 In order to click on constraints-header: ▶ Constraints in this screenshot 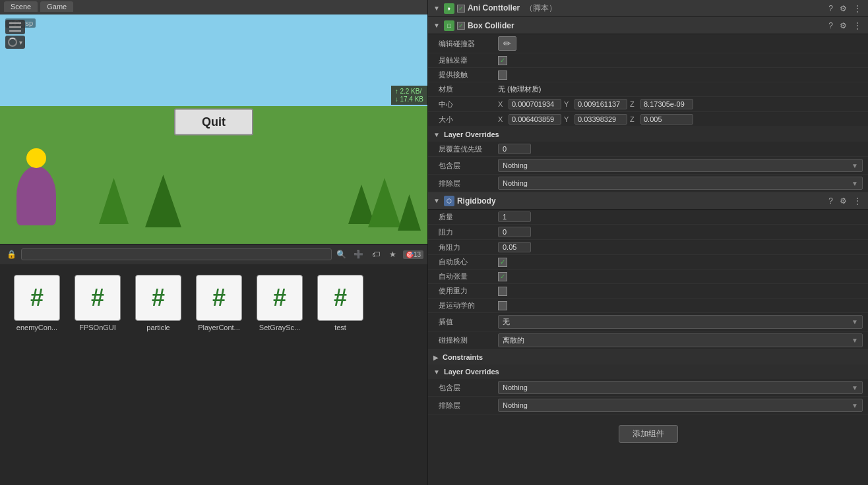, I will do `click(648, 357)`.